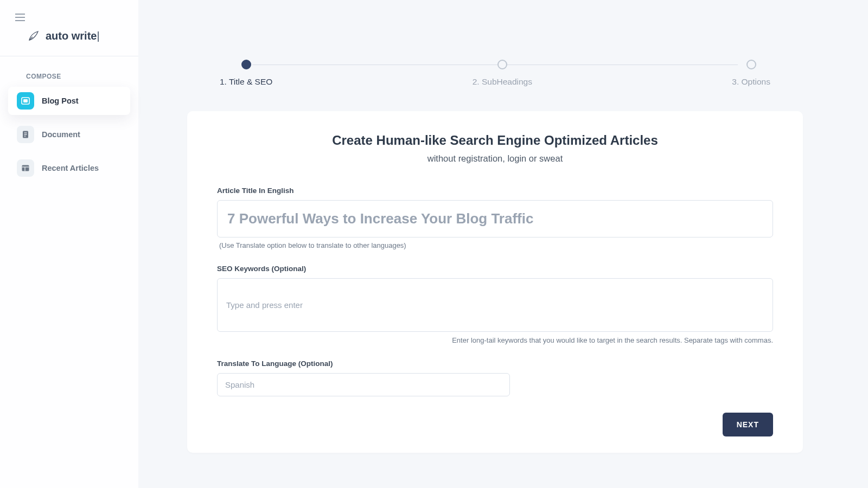 The image size is (868, 488). I want to click on translate-language-input, so click(363, 385).